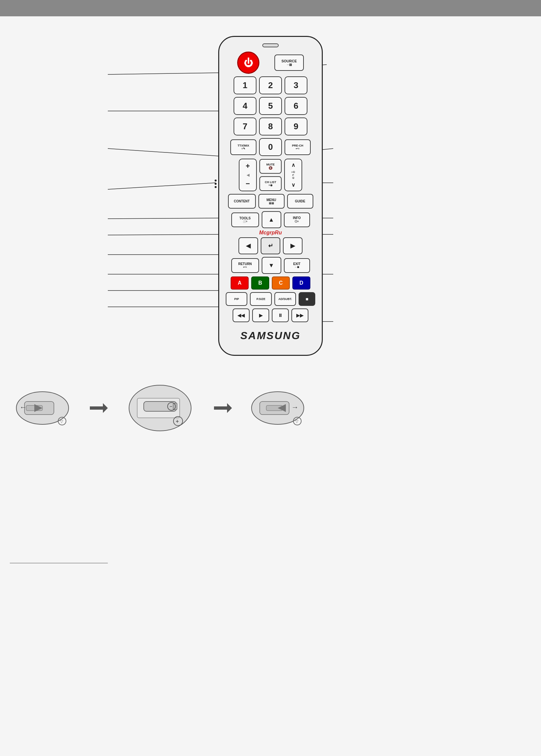 The image size is (541, 756). What do you see at coordinates (243, 148) in the screenshot?
I see `ttx-icon: ≡✎` at bounding box center [243, 148].